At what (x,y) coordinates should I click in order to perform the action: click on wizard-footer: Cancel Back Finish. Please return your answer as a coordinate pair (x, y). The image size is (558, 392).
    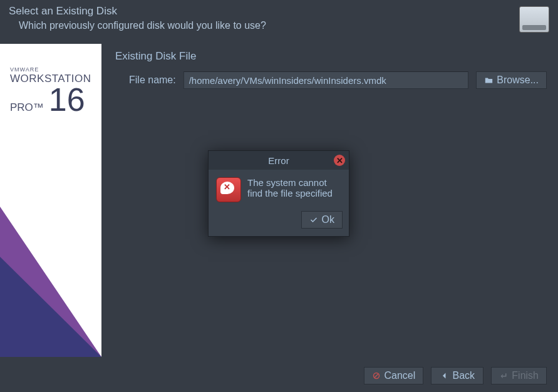
    Looking at the image, I should click on (279, 376).